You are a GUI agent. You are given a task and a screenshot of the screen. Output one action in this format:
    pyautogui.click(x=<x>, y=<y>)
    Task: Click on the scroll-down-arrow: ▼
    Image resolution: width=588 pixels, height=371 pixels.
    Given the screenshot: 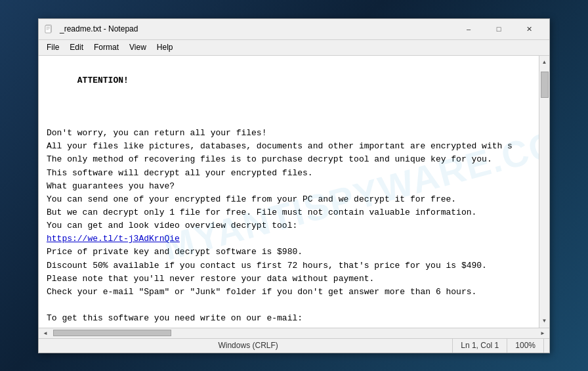 What is the action you would take?
    pyautogui.click(x=545, y=321)
    